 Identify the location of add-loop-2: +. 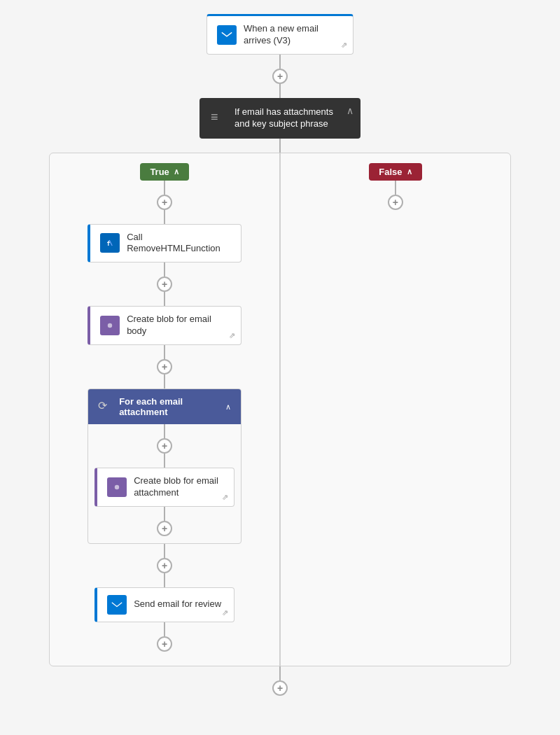
(164, 528).